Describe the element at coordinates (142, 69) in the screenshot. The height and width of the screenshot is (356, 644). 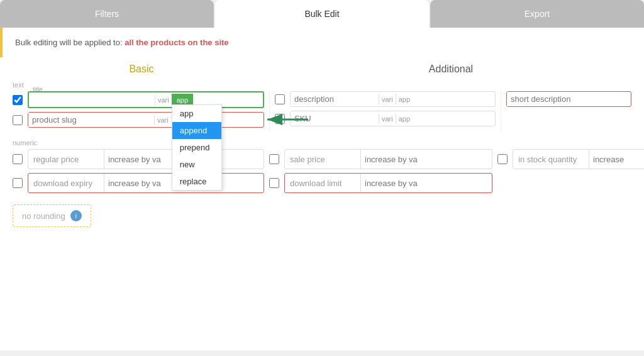
I see `basic-header: Basic` at that location.